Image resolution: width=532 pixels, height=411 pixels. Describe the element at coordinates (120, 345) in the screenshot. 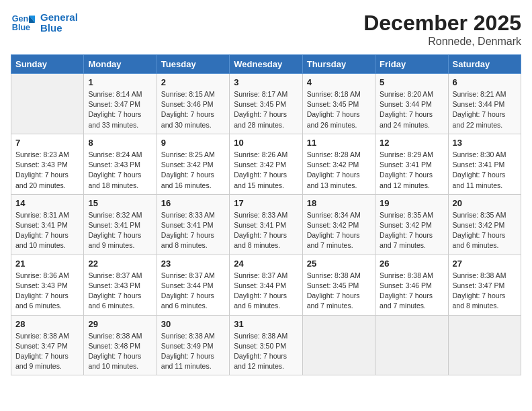

I see `calendar-cell: 29Sunrise: 8:38 AMSunset: 3:48 PMDayligh…` at that location.